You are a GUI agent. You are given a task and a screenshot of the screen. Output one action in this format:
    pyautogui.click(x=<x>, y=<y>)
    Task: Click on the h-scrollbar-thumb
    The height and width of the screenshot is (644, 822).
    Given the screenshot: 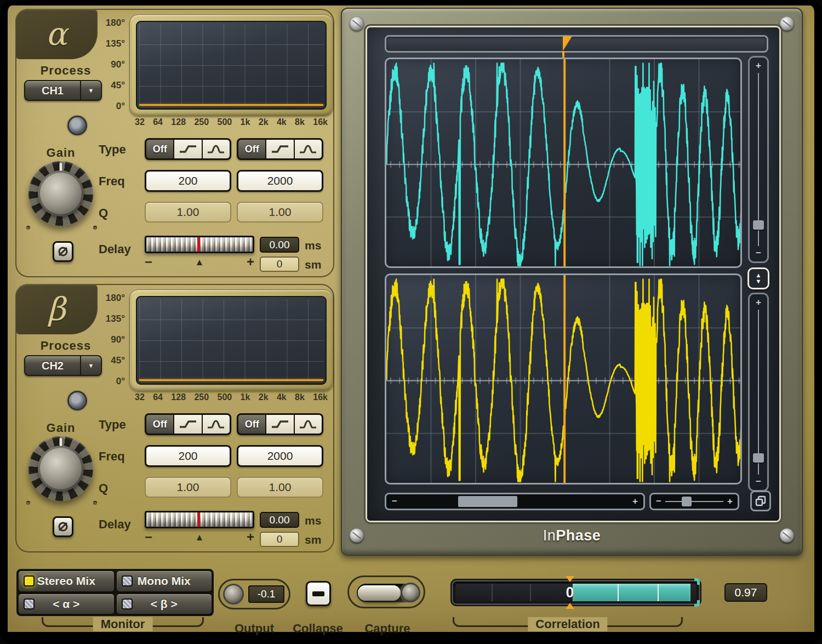 What is the action you would take?
    pyautogui.click(x=488, y=501)
    